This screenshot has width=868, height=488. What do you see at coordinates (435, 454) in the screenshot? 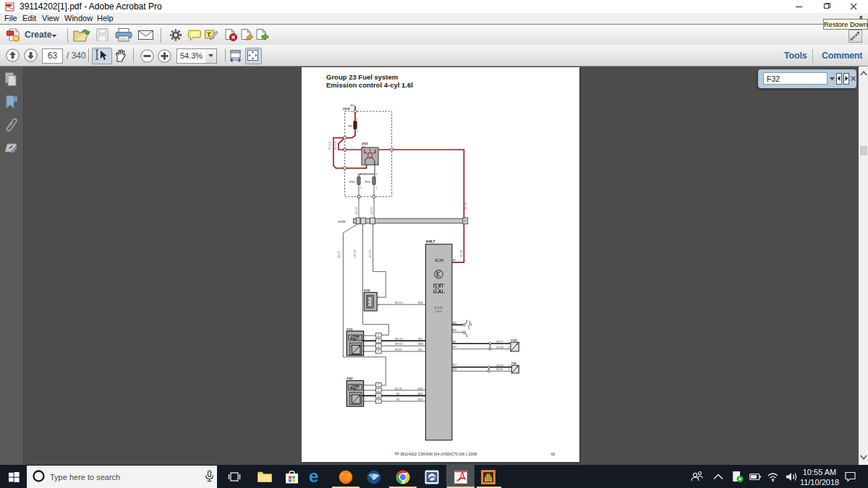
I see `svg-text:TP 39114202 C30/S40 (04-)/V50/: TP 39114202 C30/S40 (04-)/V50/C70 (06-) …` at bounding box center [435, 454].